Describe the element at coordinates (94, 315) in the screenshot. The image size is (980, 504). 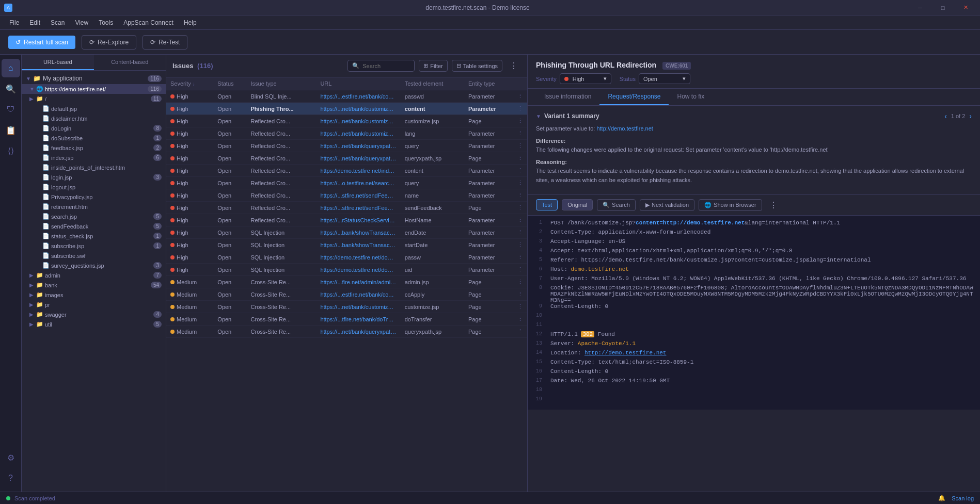
I see `tree-item-swagger: ▶📁 swagger4` at that location.